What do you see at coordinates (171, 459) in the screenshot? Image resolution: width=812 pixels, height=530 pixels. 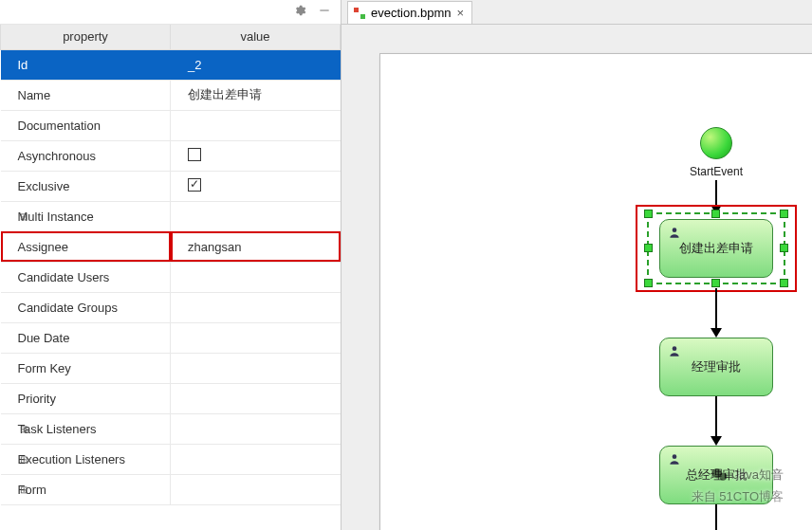 I see `row-execution-listeners: ⊞Execution Listeners` at bounding box center [171, 459].